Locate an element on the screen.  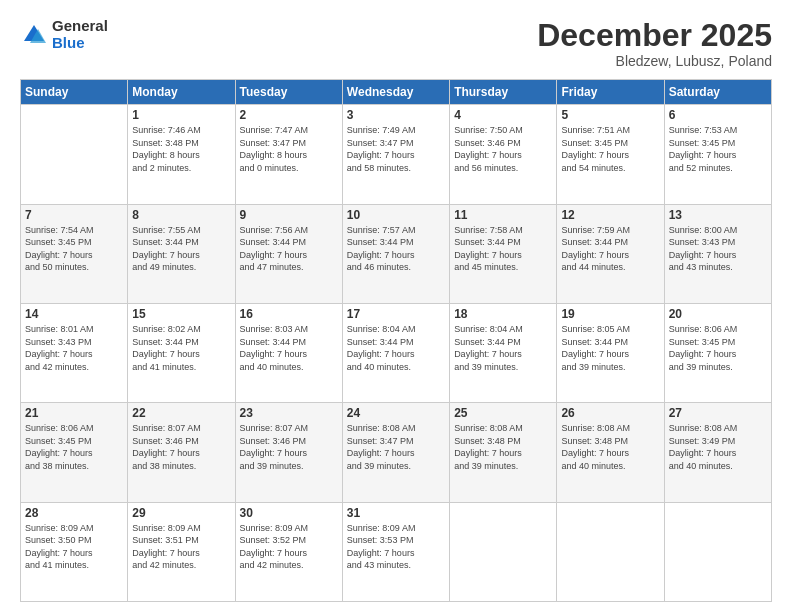
day-info: Sunrise: 7:51 AM Sunset: 3:45 PM Dayligh… is located at coordinates (610, 149).